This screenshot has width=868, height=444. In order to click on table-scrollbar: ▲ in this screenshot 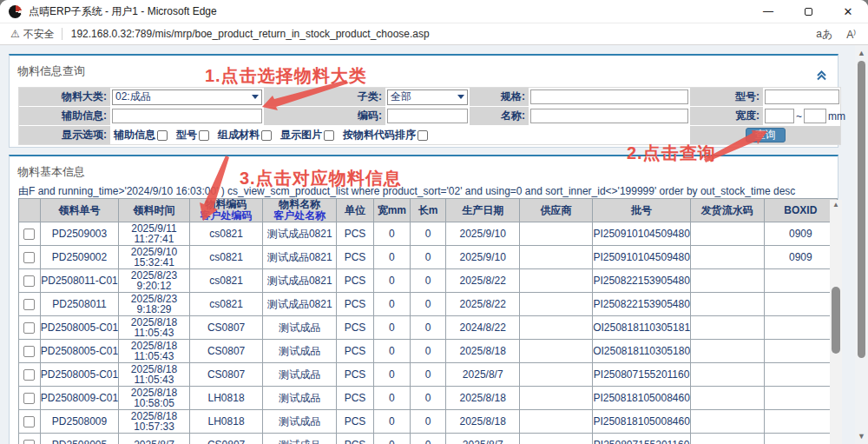, I will do `click(836, 321)`.